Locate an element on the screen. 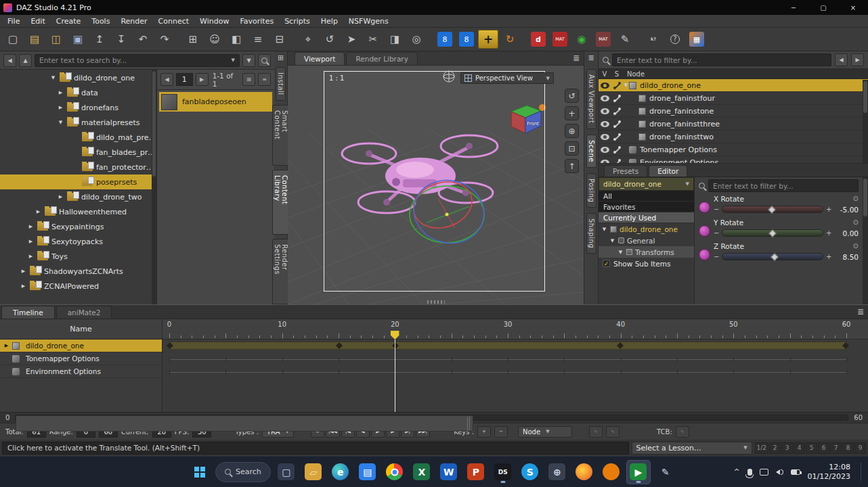  keyframe-track is located at coordinates (508, 346).